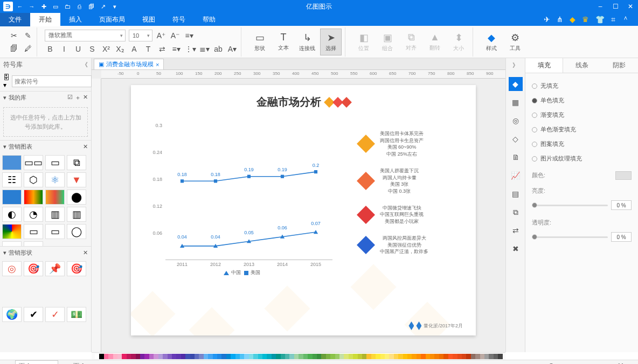 This screenshot has height=364, width=638. Describe the element at coordinates (516, 139) in the screenshot. I see `outline-tab-icon: ◇` at that location.